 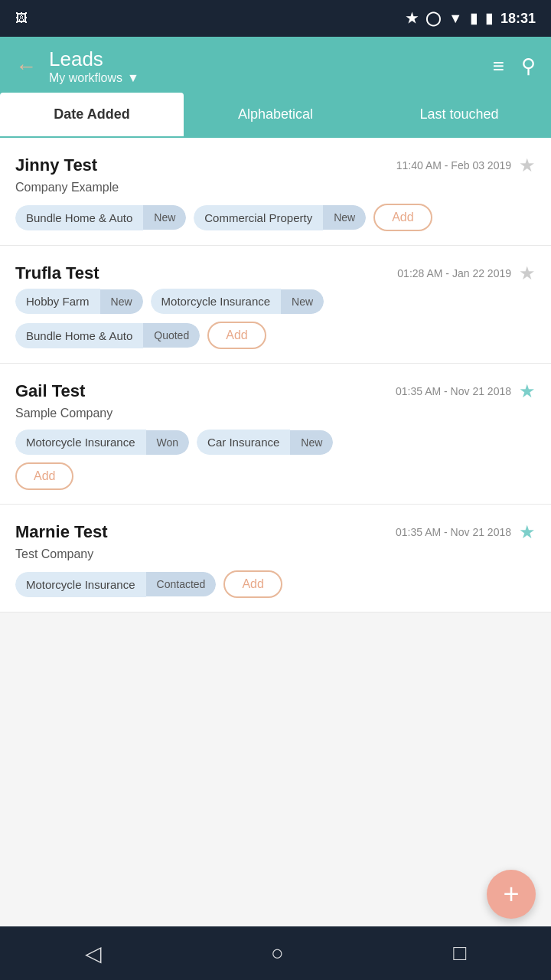 What do you see at coordinates (57, 165) in the screenshot?
I see `lead-name: Jinny Test` at bounding box center [57, 165].